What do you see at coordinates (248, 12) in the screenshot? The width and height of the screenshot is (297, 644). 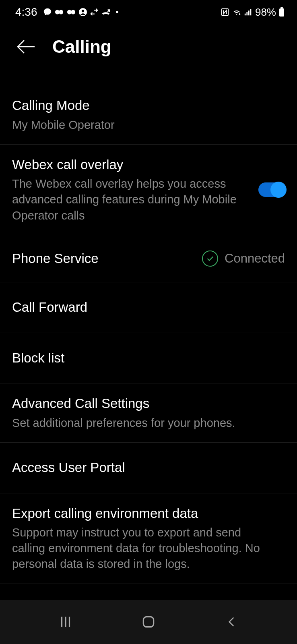 I see `signal-icon` at bounding box center [248, 12].